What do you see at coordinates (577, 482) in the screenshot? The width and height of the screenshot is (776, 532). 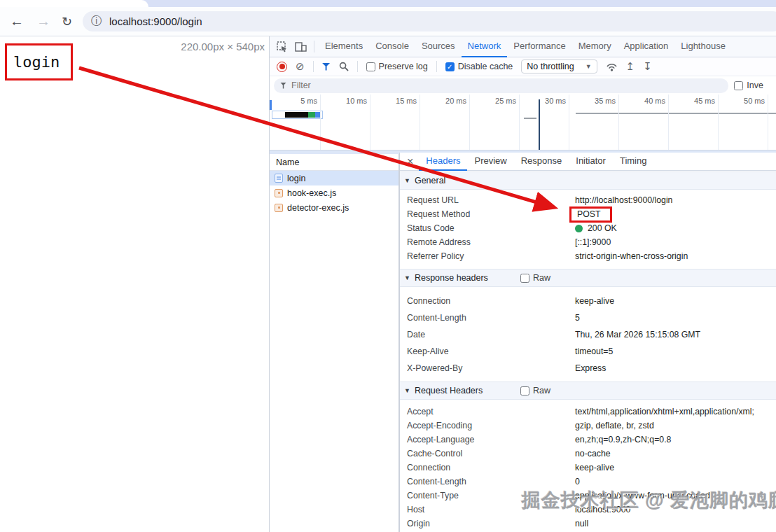 I see `header-value-wrap: 0` at bounding box center [577, 482].